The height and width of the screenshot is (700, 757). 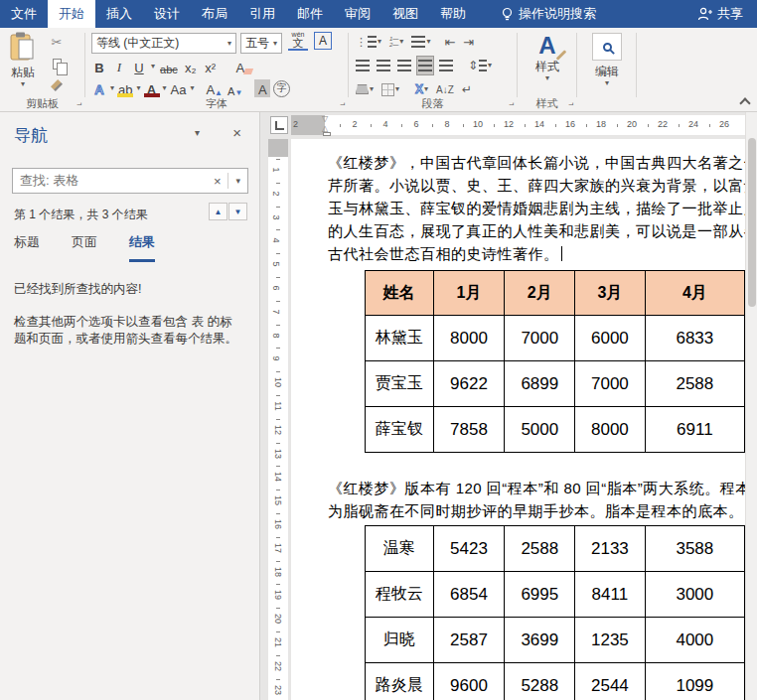 I want to click on nav-close-button: ×, so click(x=236, y=133).